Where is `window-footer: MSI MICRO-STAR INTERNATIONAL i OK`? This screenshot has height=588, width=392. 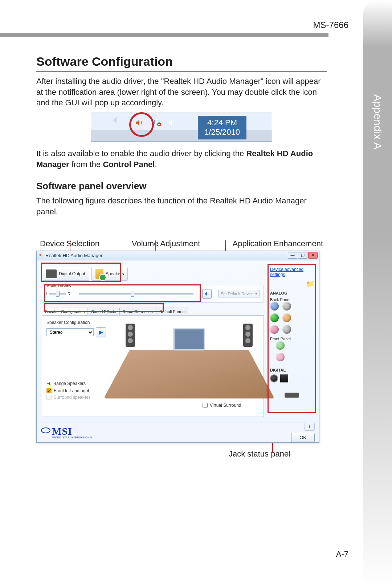
window-footer: MSI MICRO-STAR INTERNATIONAL i OK is located at coordinates (178, 432).